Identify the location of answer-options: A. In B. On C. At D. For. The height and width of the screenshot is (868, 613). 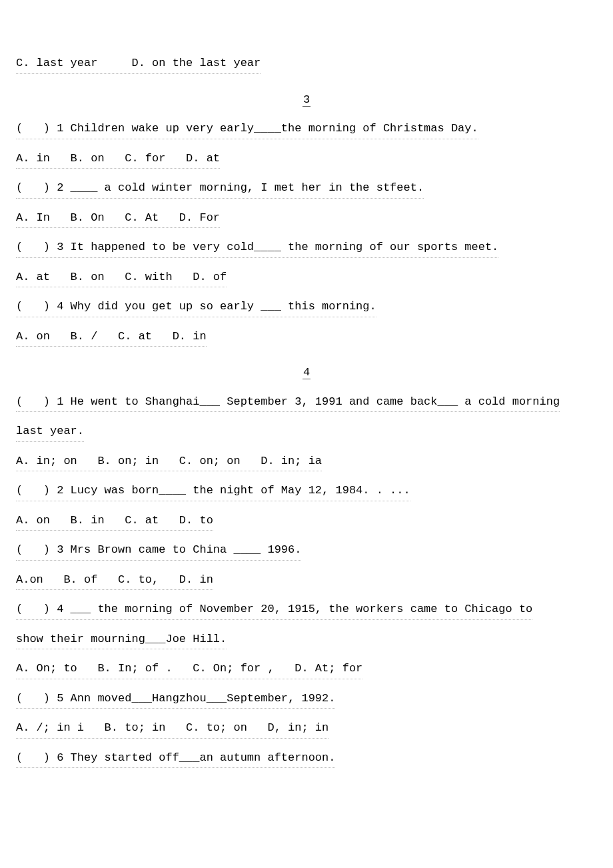
(118, 219).